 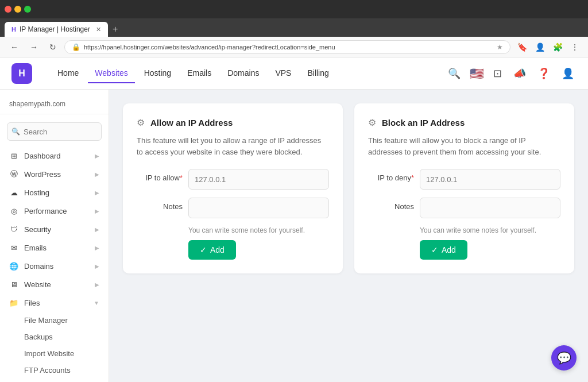 What do you see at coordinates (54, 248) in the screenshot?
I see `sidebar-item-emails: ✉ Emails ▶` at bounding box center [54, 248].